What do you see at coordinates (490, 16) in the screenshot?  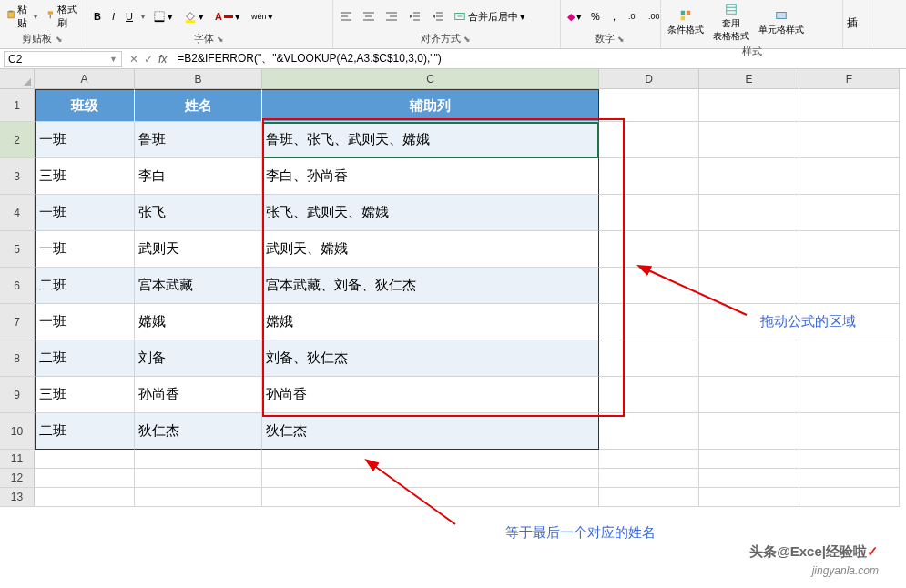 I see `merge-center-button: 合并后居中 ▾` at bounding box center [490, 16].